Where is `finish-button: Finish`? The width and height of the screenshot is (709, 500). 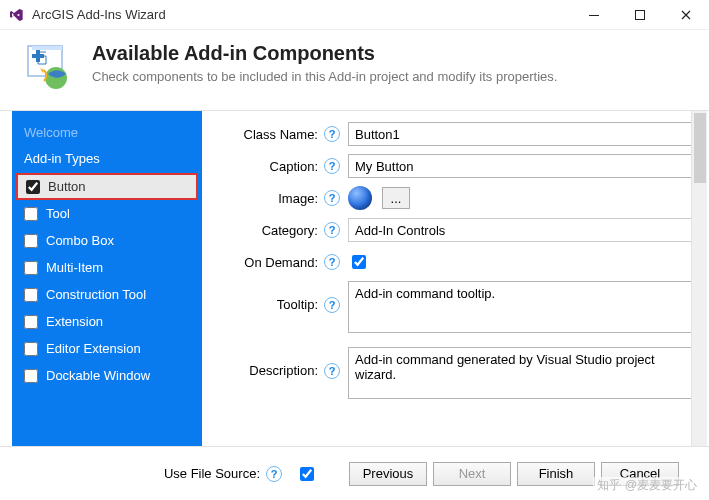 finish-button: Finish is located at coordinates (556, 474).